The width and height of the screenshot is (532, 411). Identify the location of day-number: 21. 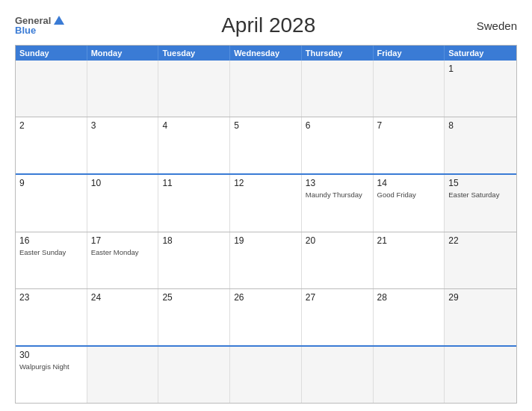
(409, 241).